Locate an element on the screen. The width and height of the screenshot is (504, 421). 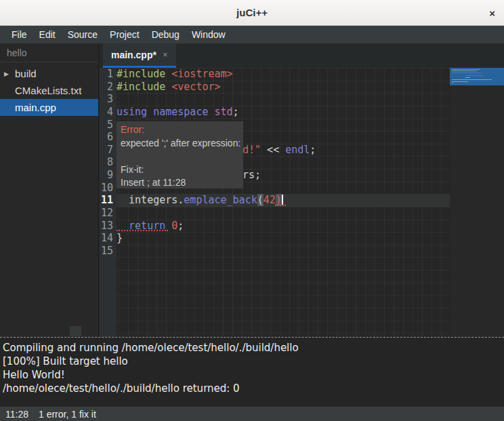
line-number: 8 is located at coordinates (106, 163).